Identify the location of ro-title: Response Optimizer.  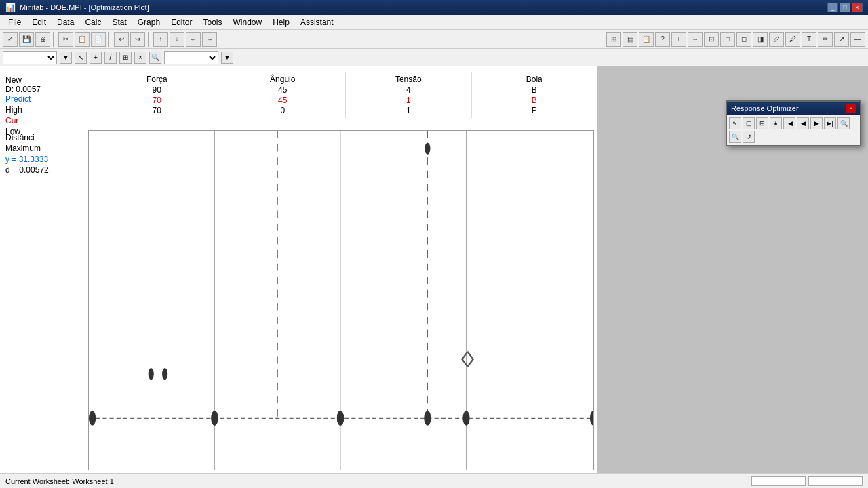
(789, 108).